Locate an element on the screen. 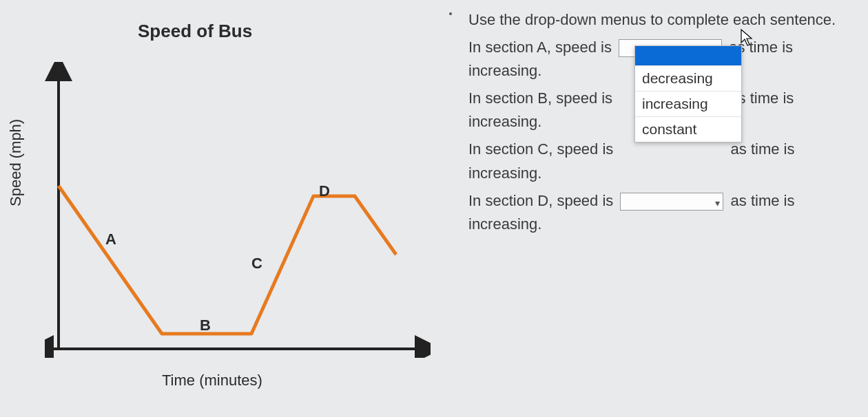  segment-label-b: B is located at coordinates (205, 325).